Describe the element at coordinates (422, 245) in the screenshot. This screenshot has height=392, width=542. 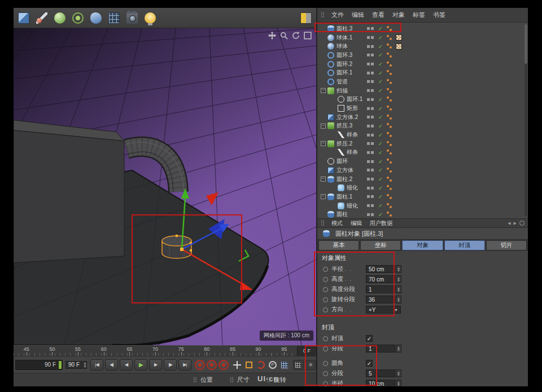
I see `tab-2: 对象` at that location.